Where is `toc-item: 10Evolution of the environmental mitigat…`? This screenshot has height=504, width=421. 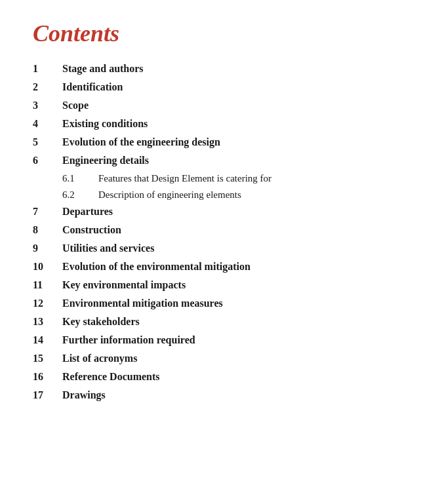
toc-item: 10Evolution of the environmental mitigat… is located at coordinates (210, 267).